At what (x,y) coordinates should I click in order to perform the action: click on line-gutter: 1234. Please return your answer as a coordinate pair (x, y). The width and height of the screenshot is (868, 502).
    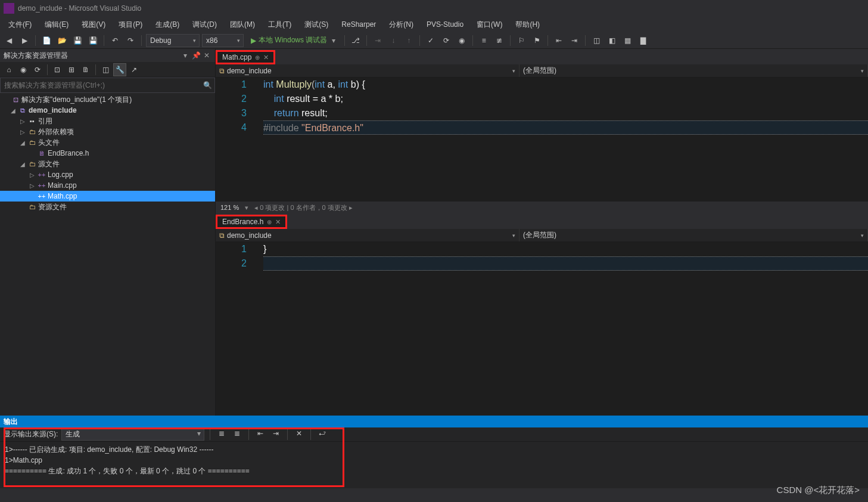
    Looking at the image, I should click on (235, 140).